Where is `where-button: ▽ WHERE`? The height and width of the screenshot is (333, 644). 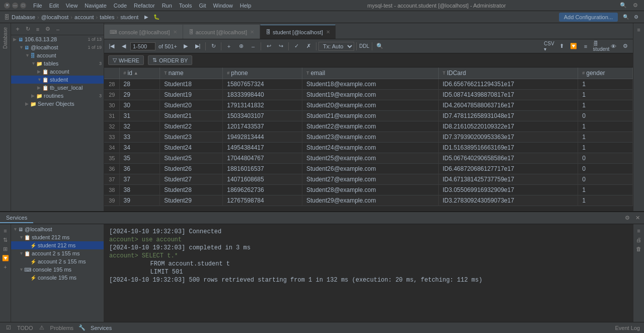 where-button: ▽ WHERE is located at coordinates (126, 60).